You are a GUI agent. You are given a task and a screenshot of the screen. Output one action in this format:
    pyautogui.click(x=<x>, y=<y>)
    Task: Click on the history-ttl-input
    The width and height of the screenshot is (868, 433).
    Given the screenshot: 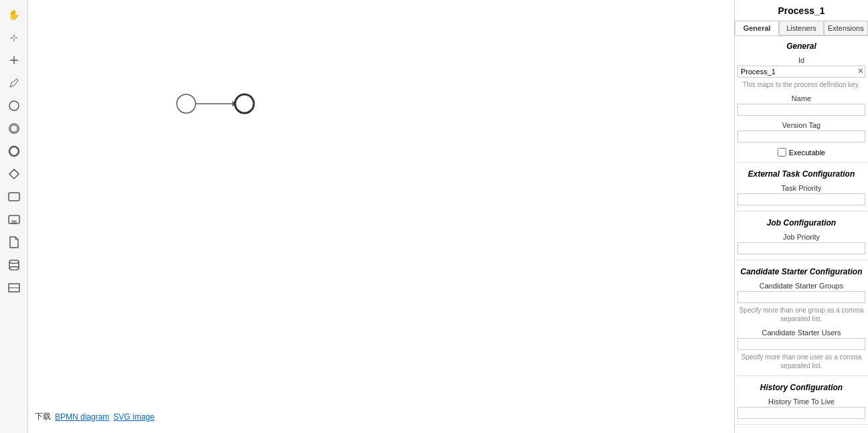 What is the action you would take?
    pyautogui.click(x=801, y=413)
    